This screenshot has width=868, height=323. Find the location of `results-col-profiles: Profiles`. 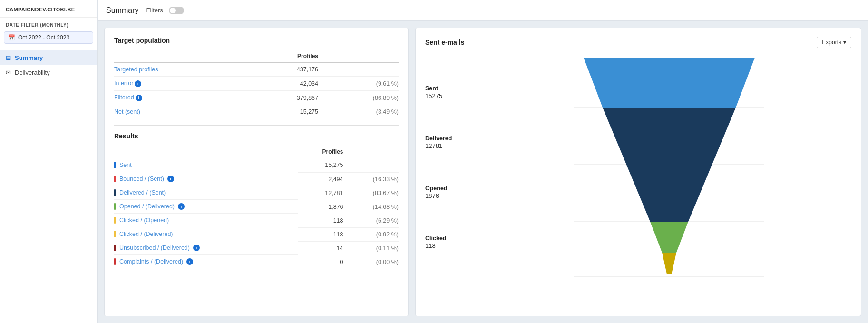

results-col-profiles: Profiles is located at coordinates (321, 152).